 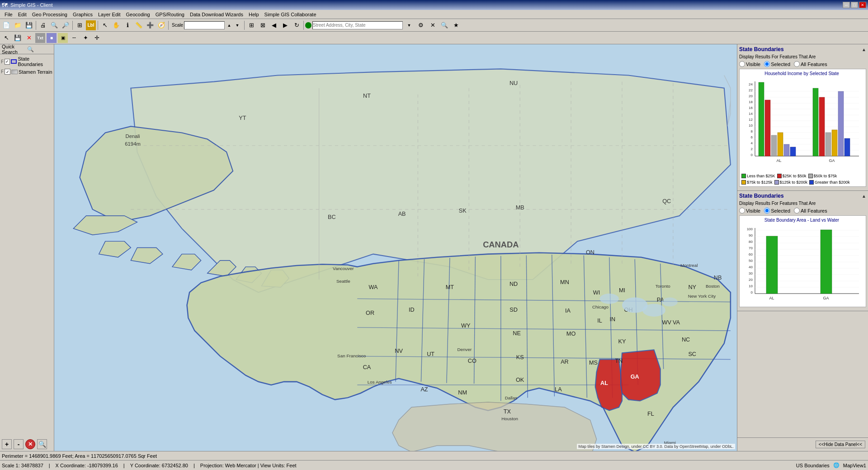 What do you see at coordinates (777, 64) in the screenshot?
I see `radio-selected-1: Selected` at bounding box center [777, 64].